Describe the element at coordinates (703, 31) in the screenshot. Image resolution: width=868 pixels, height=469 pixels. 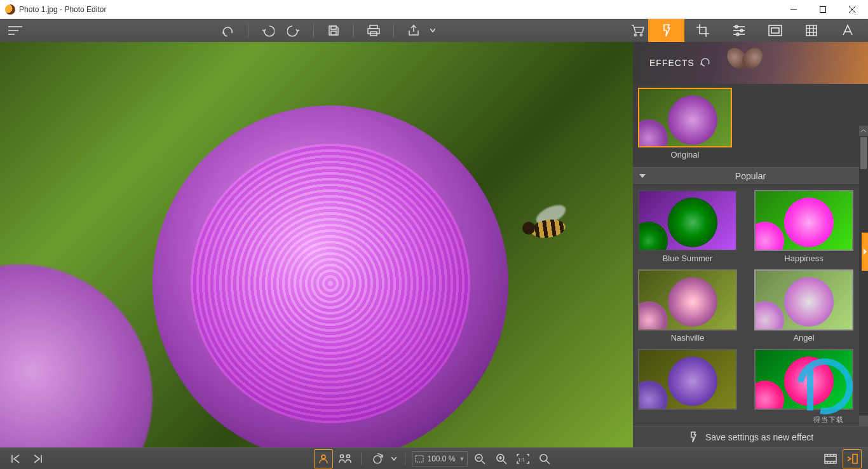
I see `tab-crop` at that location.